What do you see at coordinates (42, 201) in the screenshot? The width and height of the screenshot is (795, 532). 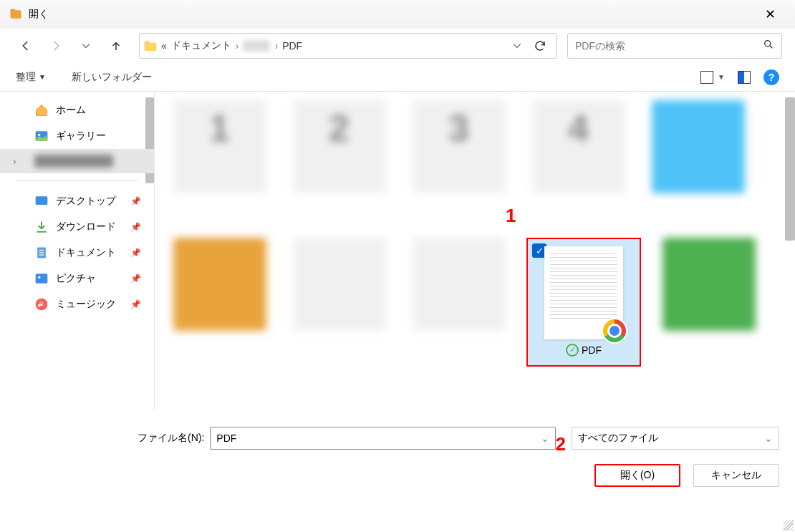 I see `desktop-icon` at bounding box center [42, 201].